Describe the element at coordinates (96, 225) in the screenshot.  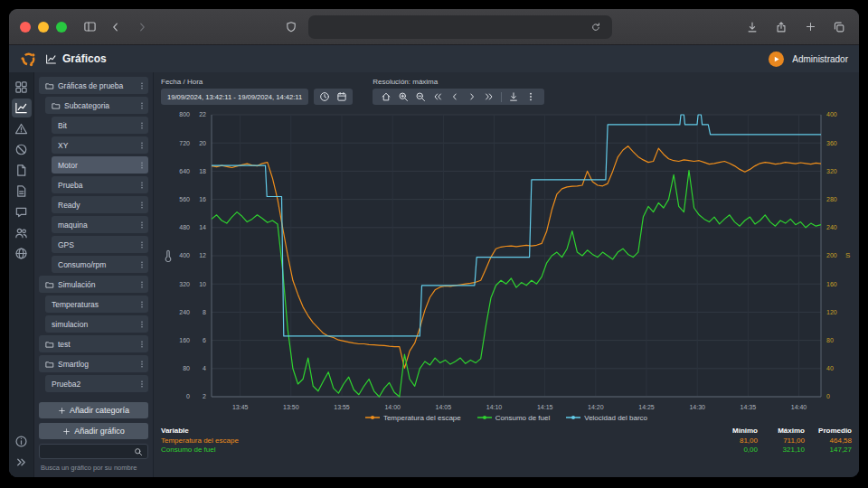
I see `sidebar-item-label: maquina` at that location.